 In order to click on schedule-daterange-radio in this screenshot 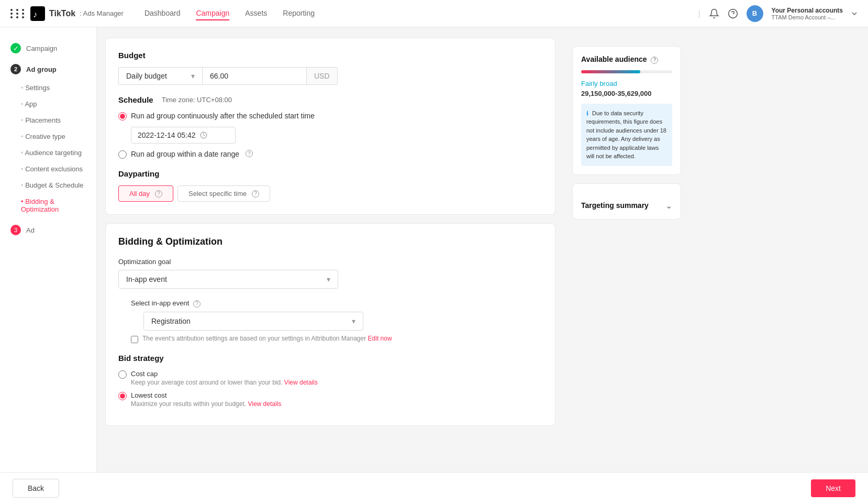, I will do `click(123, 155)`.